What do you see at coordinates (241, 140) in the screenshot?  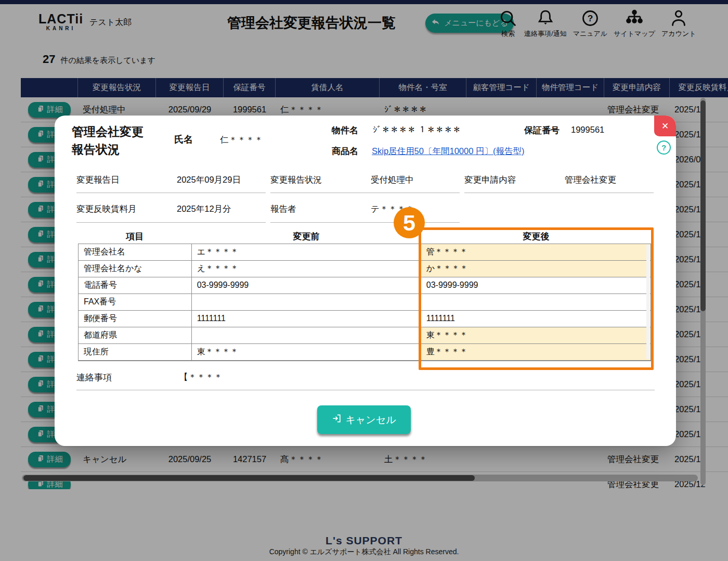 I see `name-value: 仁＊＊＊＊` at bounding box center [241, 140].